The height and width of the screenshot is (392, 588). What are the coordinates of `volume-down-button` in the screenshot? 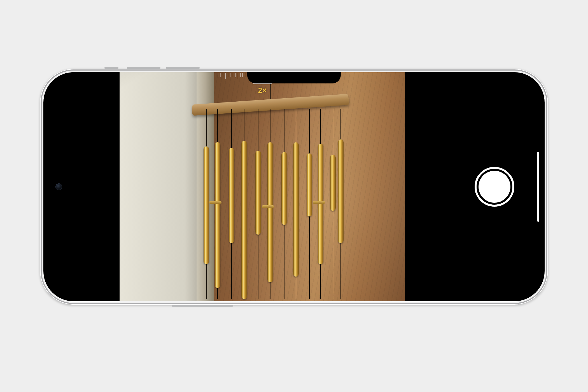 It's located at (183, 68).